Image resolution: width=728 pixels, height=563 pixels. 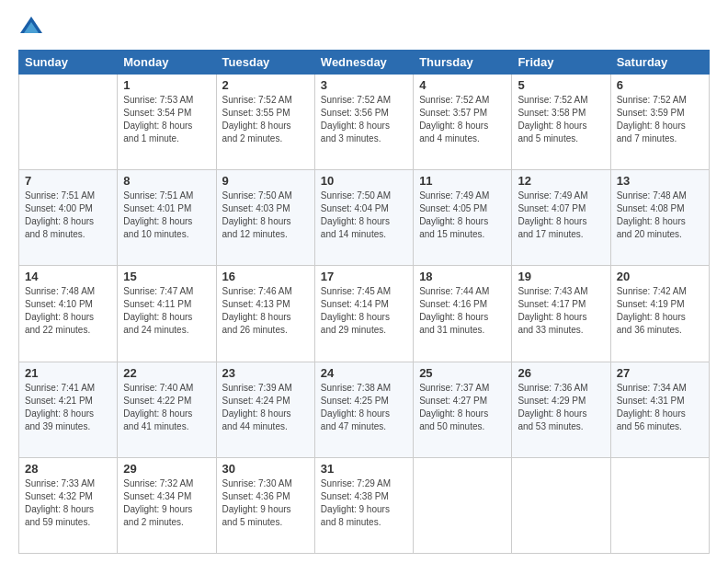 I want to click on calendar-cell: 16Sunrise: 7:46 AM Sunset: 4:13 PM Dayli…, so click(x=265, y=314).